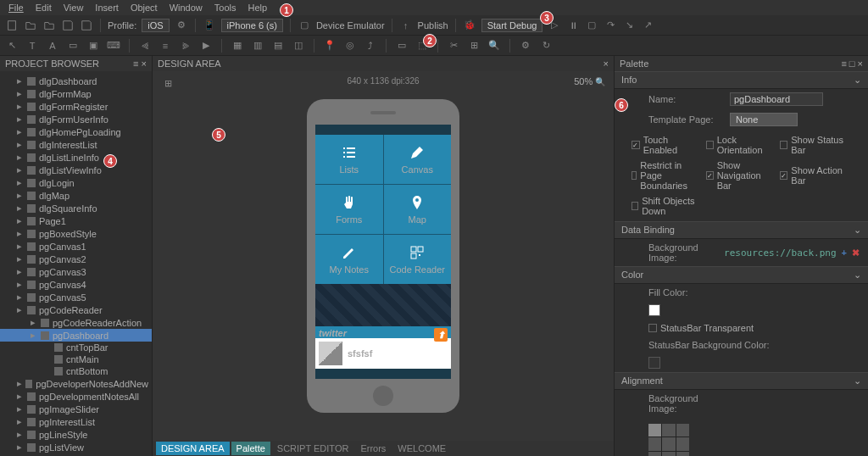 Image resolution: width=868 pixels, height=456 pixels. I want to click on stepout-icon: ↗, so click(648, 25).